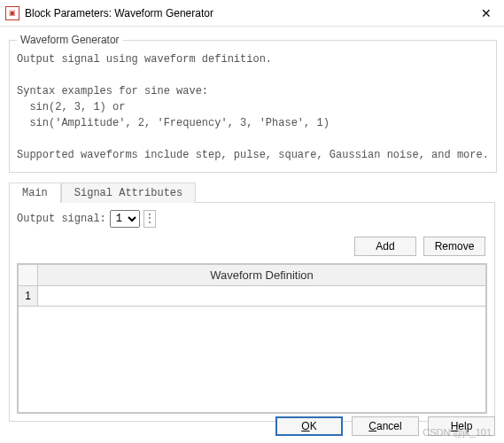 This screenshot has width=504, height=443. I want to click on close-icon: ✕, so click(486, 13).